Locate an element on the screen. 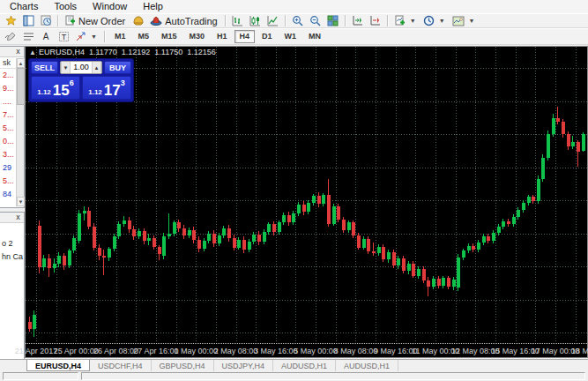 The image size is (588, 381). scroll-down-icon: ▼ is located at coordinates (21, 201).